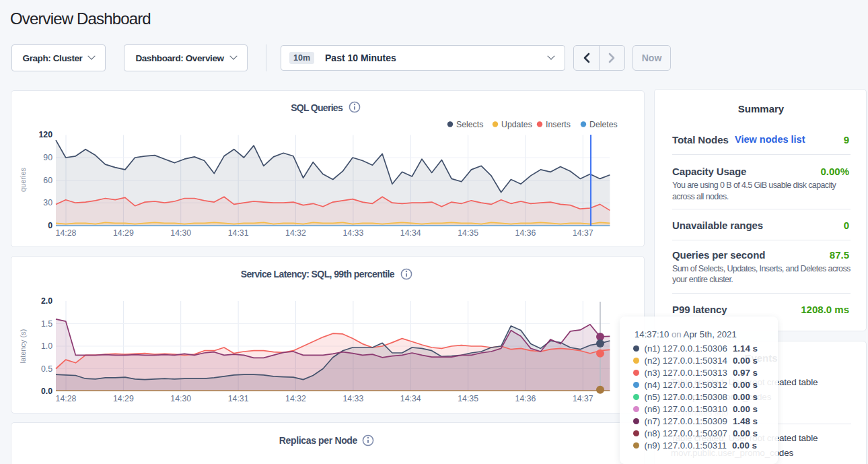 The image size is (868, 464). Describe the element at coordinates (517, 125) in the screenshot. I see `svg-text: Updates` at that location.